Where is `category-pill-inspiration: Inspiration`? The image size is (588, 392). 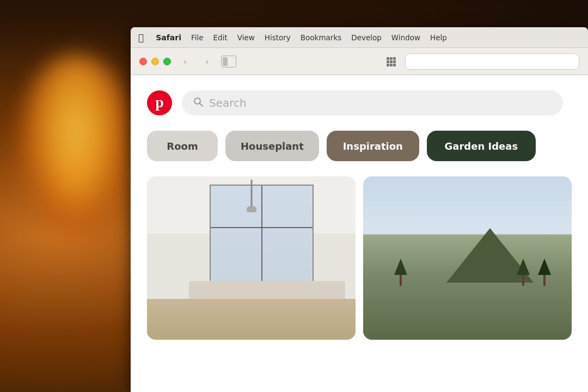
category-pill-inspiration: Inspiration is located at coordinates (373, 146).